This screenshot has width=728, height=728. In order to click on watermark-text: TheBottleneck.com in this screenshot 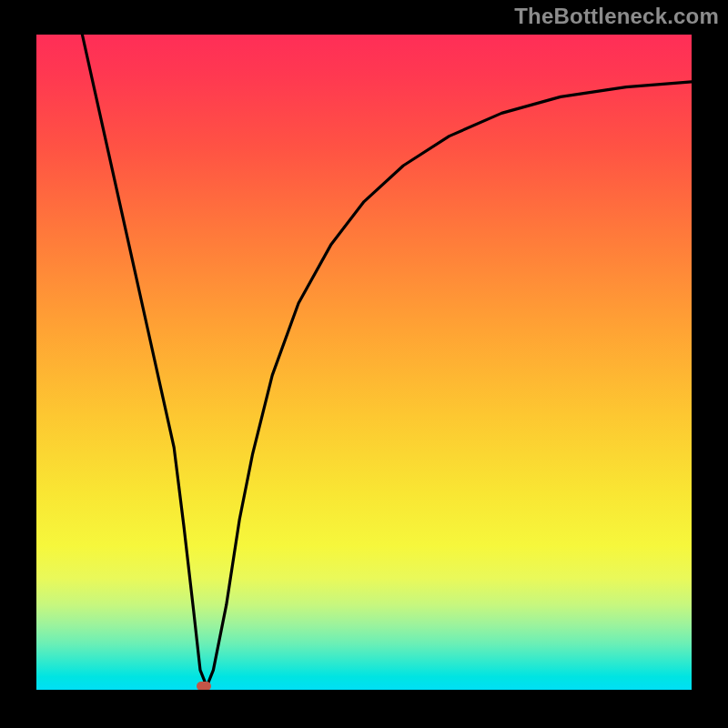, I will do `click(617, 16)`.